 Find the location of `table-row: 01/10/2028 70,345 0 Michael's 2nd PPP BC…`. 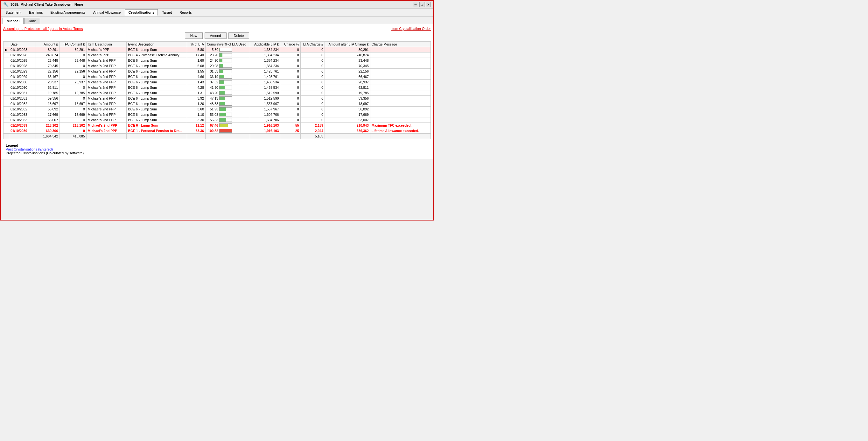

table-row: 01/10/2028 70,345 0 Michael's 2nd PPP BC… is located at coordinates (217, 66).